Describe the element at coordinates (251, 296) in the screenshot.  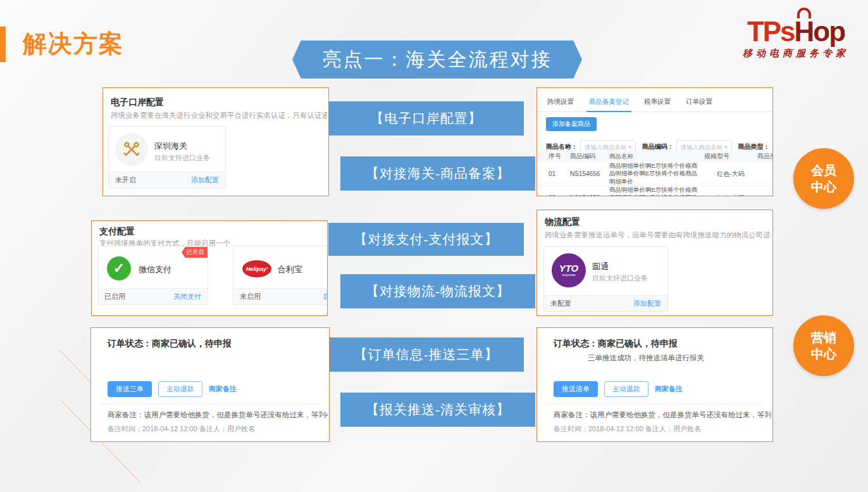
I see `payment-status: 未启用` at that location.